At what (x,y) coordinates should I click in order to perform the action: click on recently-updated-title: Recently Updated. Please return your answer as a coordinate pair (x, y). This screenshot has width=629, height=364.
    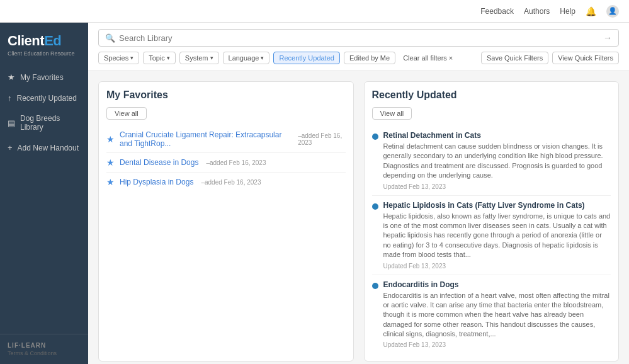
    Looking at the image, I should click on (492, 95).